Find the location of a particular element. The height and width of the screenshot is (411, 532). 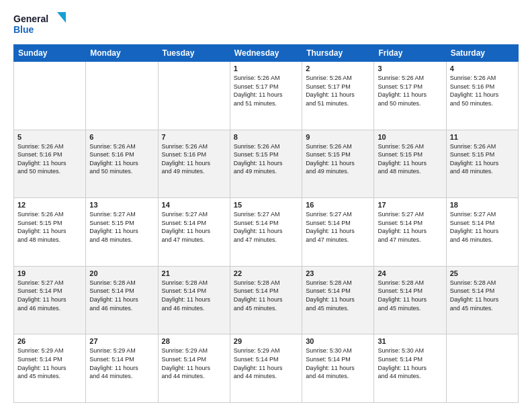

calendar-cell: 1Sunrise: 5:26 AM Sunset: 5:17 PM Daylig… is located at coordinates (266, 96).